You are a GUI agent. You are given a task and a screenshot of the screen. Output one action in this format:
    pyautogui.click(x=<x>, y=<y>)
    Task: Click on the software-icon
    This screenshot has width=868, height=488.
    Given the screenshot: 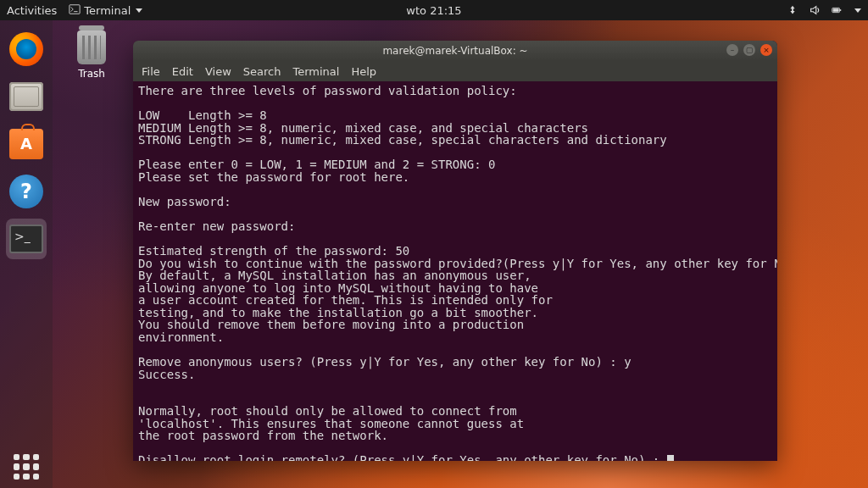 What is the action you would take?
    pyautogui.click(x=26, y=144)
    